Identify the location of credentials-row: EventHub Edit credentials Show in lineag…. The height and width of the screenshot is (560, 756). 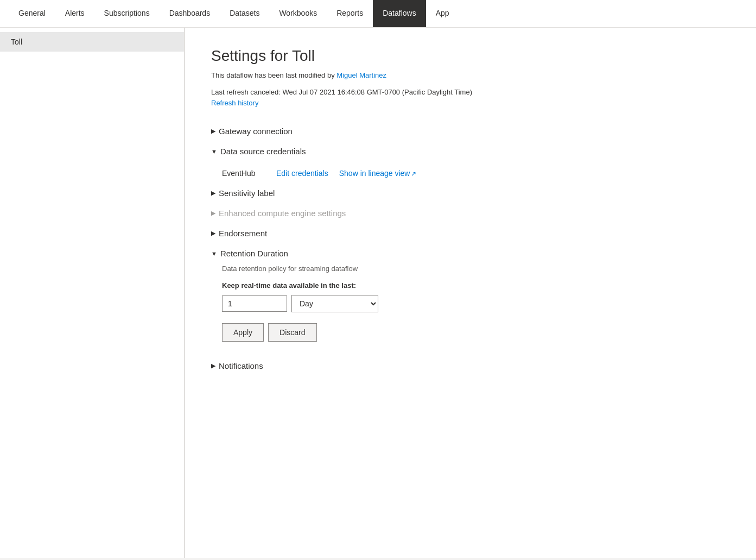
(471, 173).